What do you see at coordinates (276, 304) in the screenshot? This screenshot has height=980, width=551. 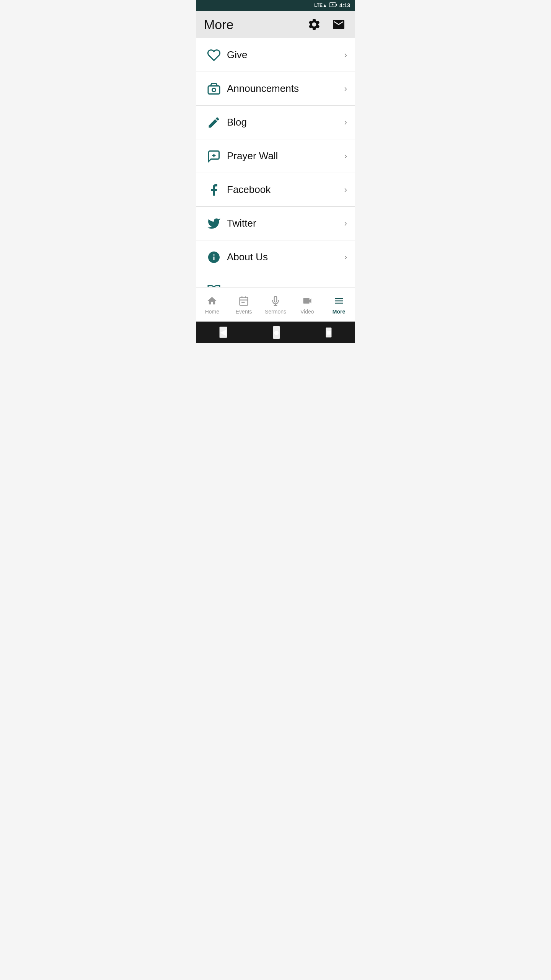 I see `bottom-nav: Home Events Sermons` at bounding box center [276, 304].